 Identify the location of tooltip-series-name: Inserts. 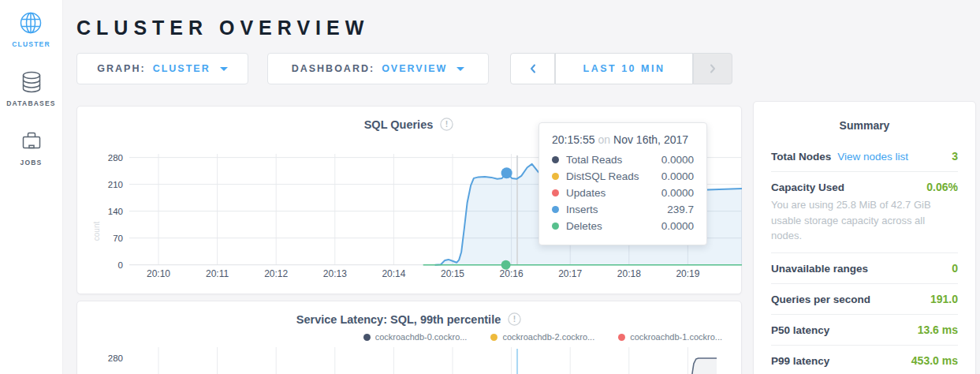
(613, 210).